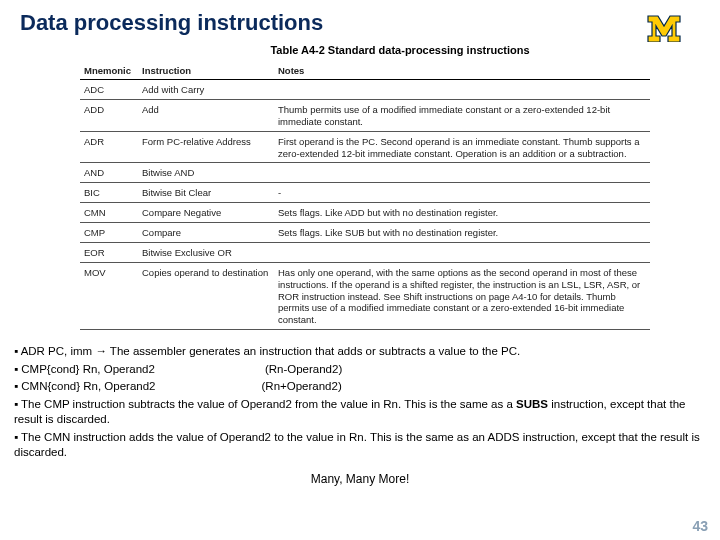  What do you see at coordinates (462, 213) in the screenshot?
I see `cell-notes: Sets flags. Like ADD but with no destina…` at bounding box center [462, 213].